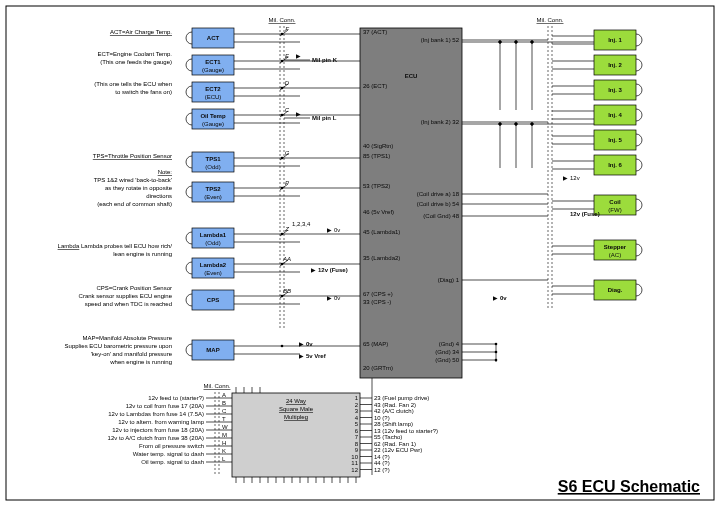  What do you see at coordinates (213, 62) in the screenshot?
I see `svg-text: ECT1` at bounding box center [213, 62].